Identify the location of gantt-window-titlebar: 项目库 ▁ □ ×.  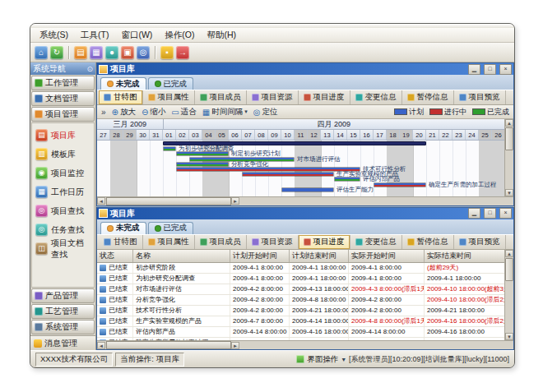
(305, 69).